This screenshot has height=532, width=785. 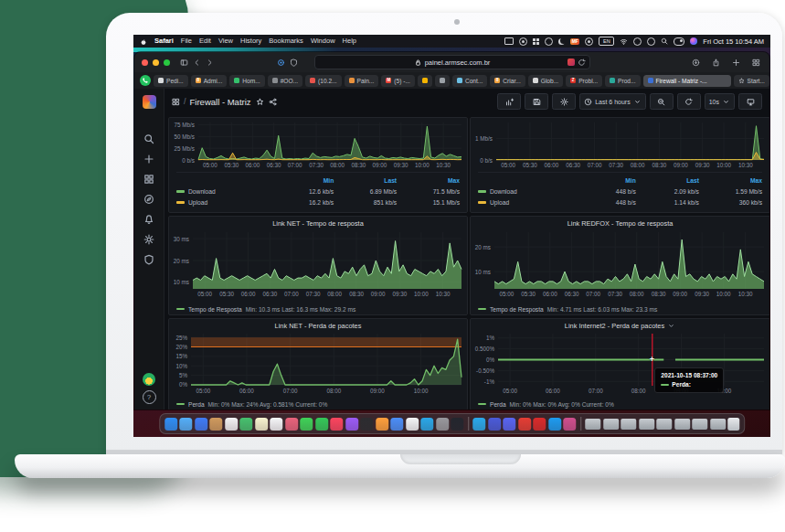 What do you see at coordinates (620, 144) in the screenshot?
I see `bandwidth-graph: 0 b/s1 Mb/s05:0005:3006:0006:3007:0007:3…` at bounding box center [620, 144].